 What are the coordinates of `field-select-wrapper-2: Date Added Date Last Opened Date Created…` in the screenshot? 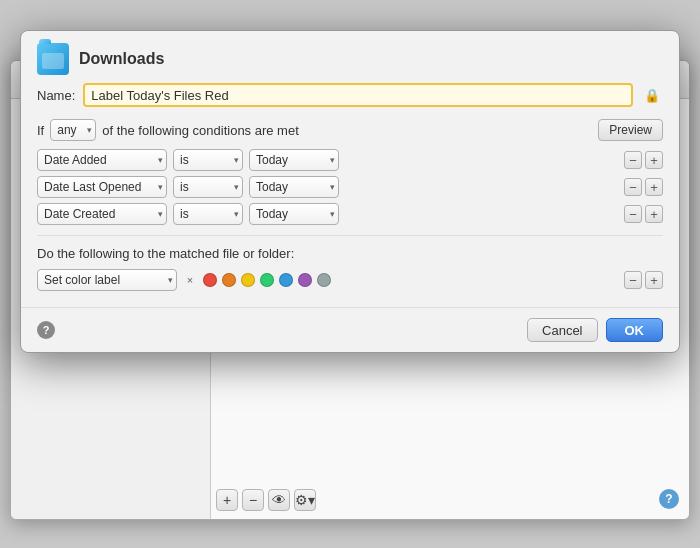 It's located at (102, 187).